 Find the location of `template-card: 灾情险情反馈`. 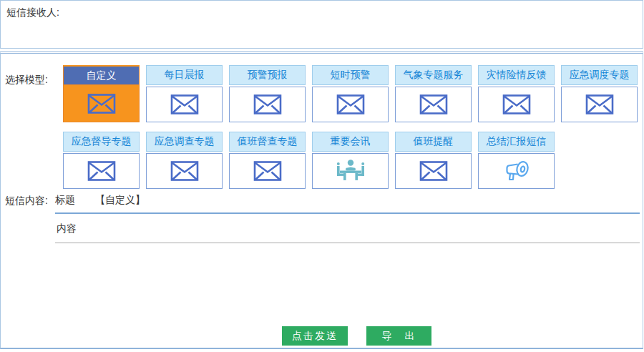

template-card: 灾情险情反馈 is located at coordinates (517, 94).